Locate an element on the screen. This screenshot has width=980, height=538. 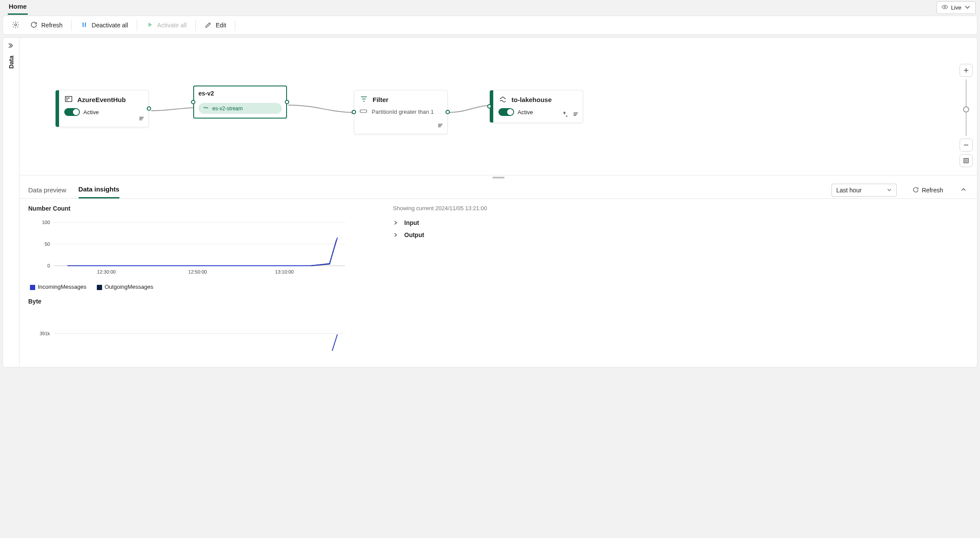
settings-button is located at coordinates (16, 25).